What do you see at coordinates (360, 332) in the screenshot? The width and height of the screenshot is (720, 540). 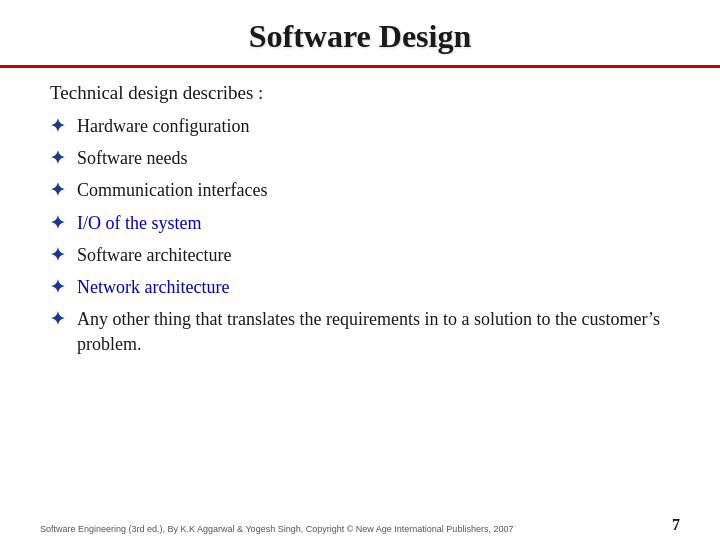 I see `list-item: ✦ Any other thing that translates the re…` at bounding box center [360, 332].